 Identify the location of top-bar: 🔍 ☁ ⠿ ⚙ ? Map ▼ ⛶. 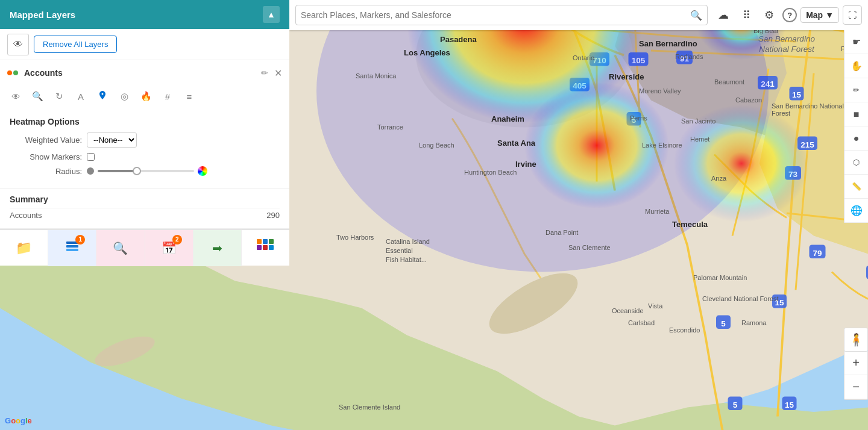
(579, 15).